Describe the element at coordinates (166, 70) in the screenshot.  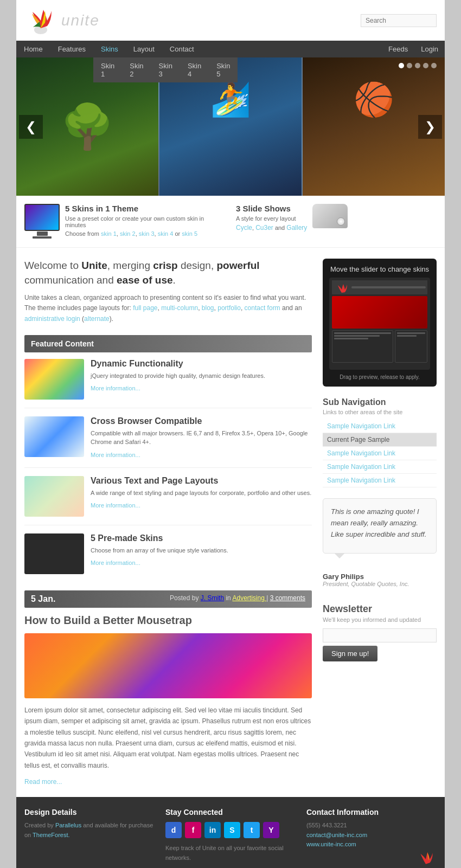
I see `skin-3-option: Skin 3` at that location.